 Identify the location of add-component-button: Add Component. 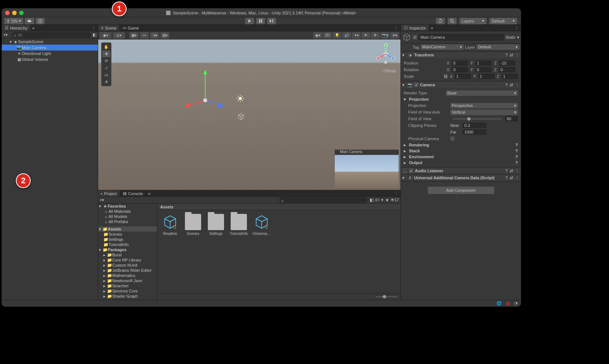
(461, 190).